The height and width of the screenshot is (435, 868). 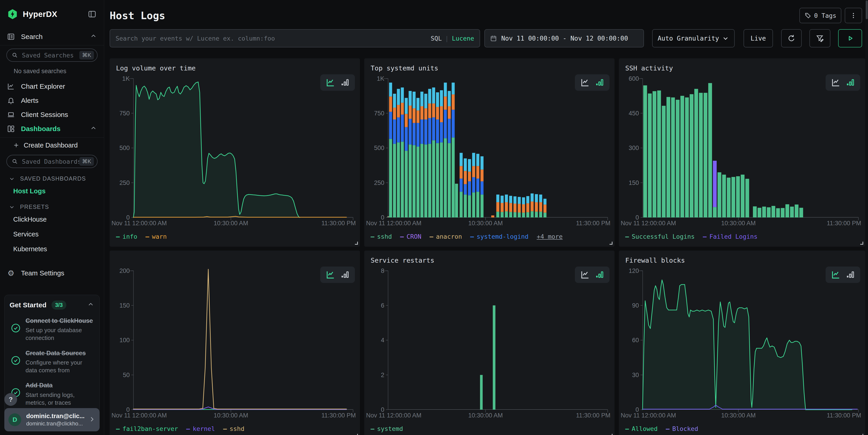 What do you see at coordinates (137, 15) in the screenshot?
I see `page-title: Host Logs` at bounding box center [137, 15].